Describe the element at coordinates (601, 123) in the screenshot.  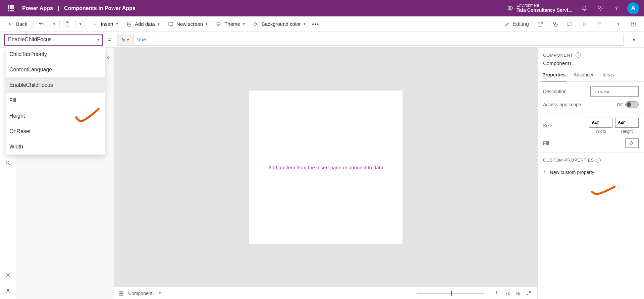
I see `width-input` at that location.